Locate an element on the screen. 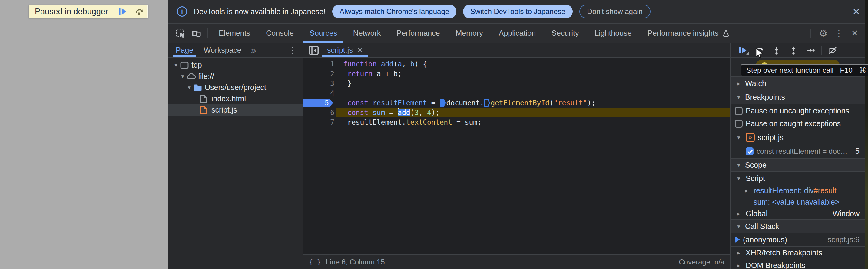 Image resolution: width=868 pixels, height=269 pixels. resume-button is located at coordinates (743, 50).